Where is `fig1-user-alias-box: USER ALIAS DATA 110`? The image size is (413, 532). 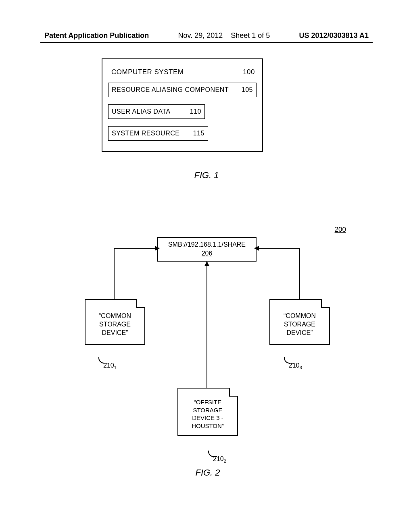
fig1-user-alias-box: USER ALIAS DATA 110 is located at coordinates (156, 112).